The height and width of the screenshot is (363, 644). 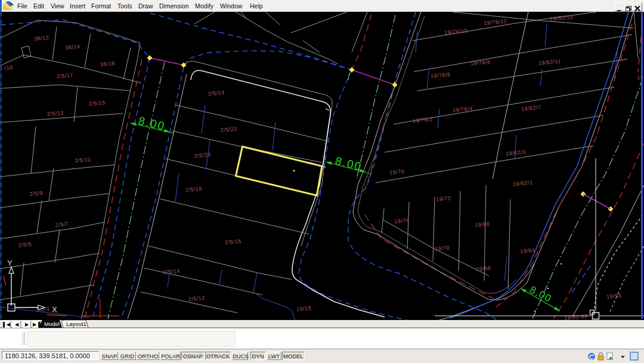 I want to click on svg-text: Layout1, so click(x=76, y=324).